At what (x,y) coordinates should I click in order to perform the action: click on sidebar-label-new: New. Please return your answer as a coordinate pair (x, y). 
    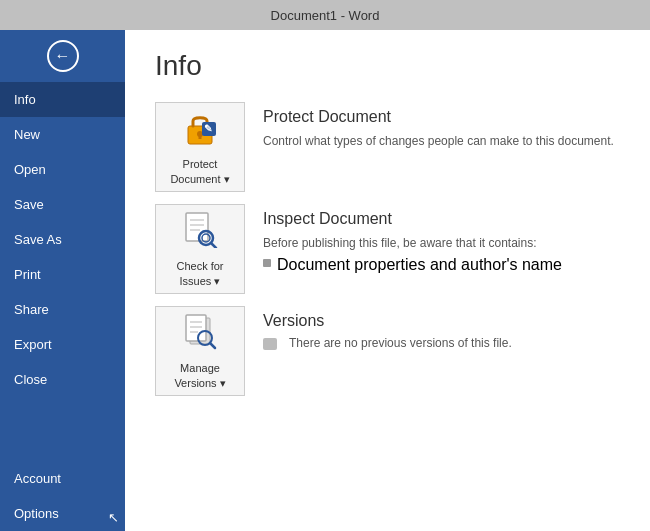
    Looking at the image, I should click on (27, 134).